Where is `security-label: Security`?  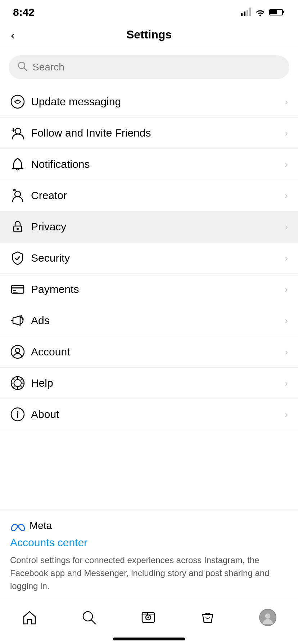 security-label: Security is located at coordinates (156, 258).